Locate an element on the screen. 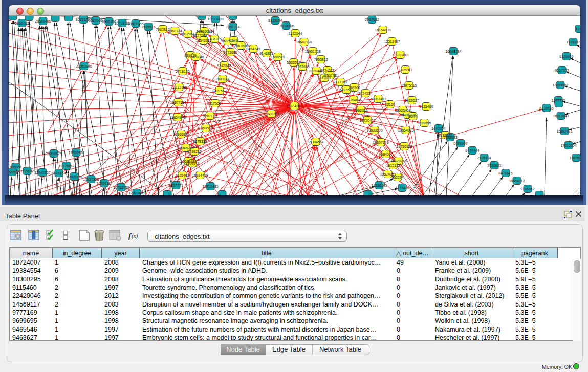 The width and height of the screenshot is (588, 372). svg-text: 19756928 is located at coordinates (404, 146).